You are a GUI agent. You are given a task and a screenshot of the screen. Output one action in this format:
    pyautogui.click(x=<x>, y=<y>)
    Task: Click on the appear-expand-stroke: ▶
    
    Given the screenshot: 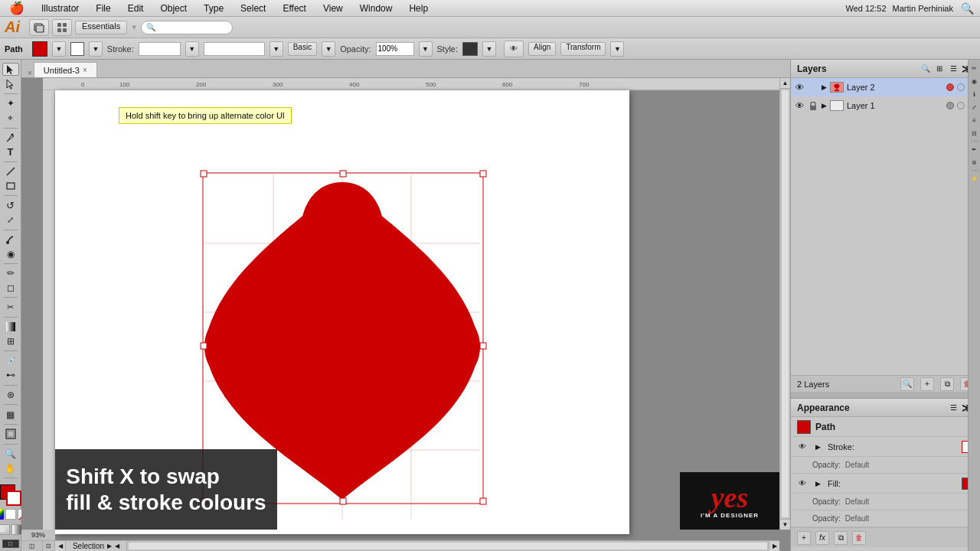 What is the action you would take?
    pyautogui.click(x=818, y=447)
    